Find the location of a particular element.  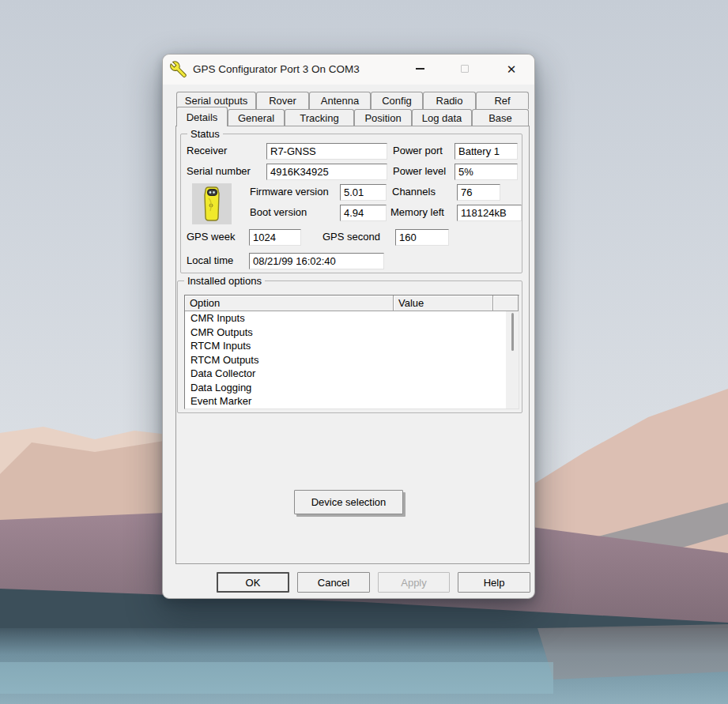

gps-second-label: GPS second is located at coordinates (351, 237).